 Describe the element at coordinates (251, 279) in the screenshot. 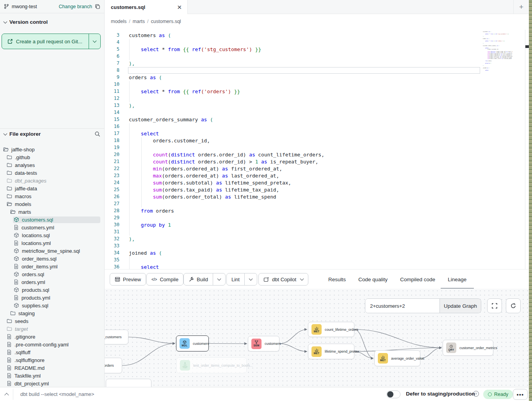

I see `lint-dropdown` at that location.